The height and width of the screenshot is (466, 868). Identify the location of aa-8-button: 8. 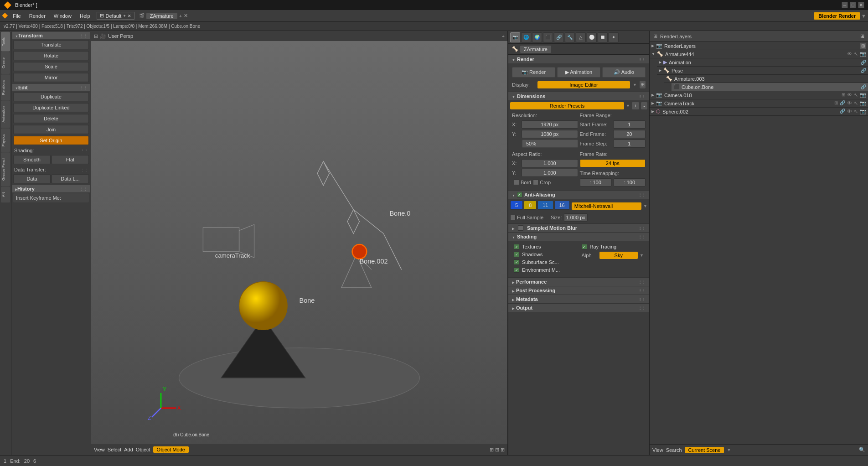
(530, 205).